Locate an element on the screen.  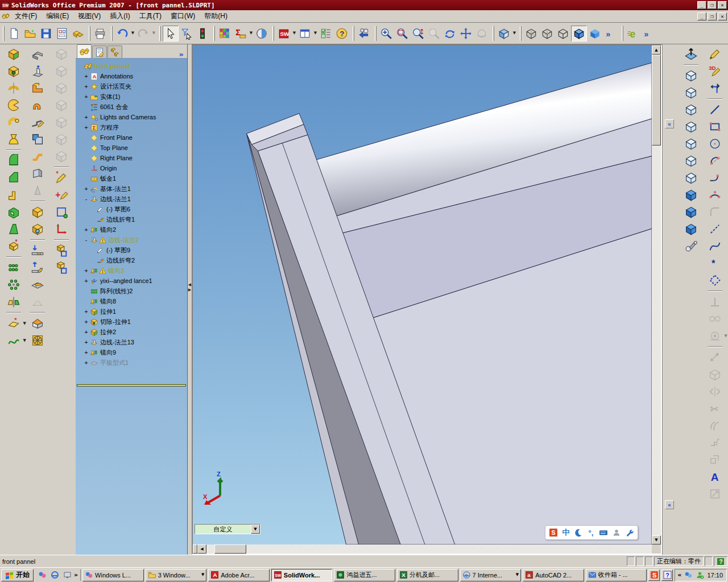
tree-item-10: Origin is located at coordinates (131, 168).